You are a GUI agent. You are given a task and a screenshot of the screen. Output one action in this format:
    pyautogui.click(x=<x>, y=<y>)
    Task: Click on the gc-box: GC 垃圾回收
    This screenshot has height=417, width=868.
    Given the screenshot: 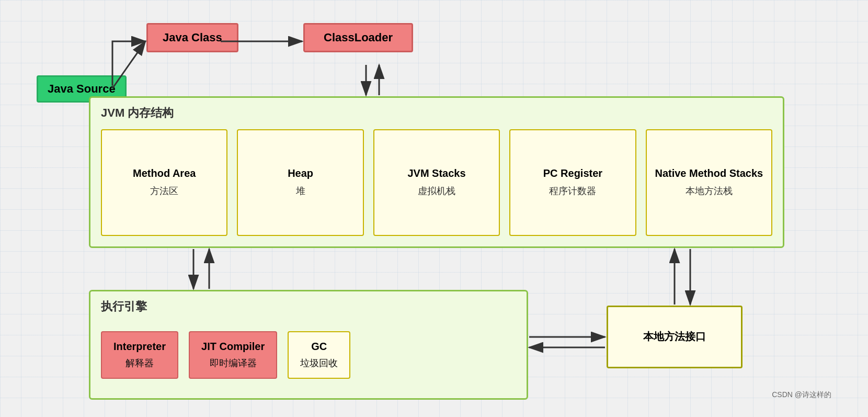 What is the action you would take?
    pyautogui.click(x=319, y=355)
    